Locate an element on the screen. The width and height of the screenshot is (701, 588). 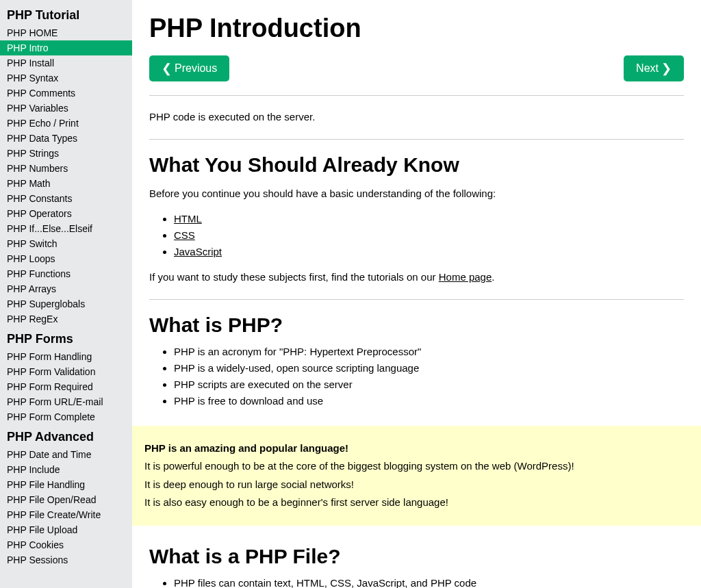
sidebar-item: PHP Operators is located at coordinates (66, 214).